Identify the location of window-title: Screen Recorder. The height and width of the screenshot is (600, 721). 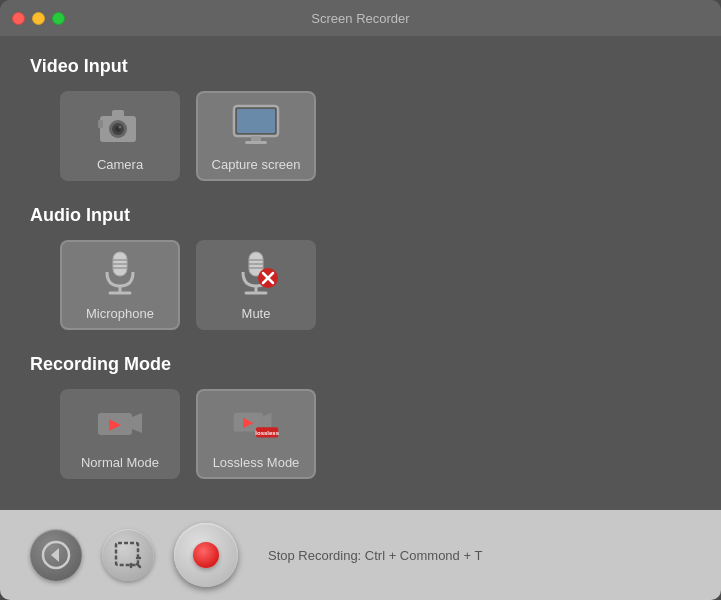
(360, 18).